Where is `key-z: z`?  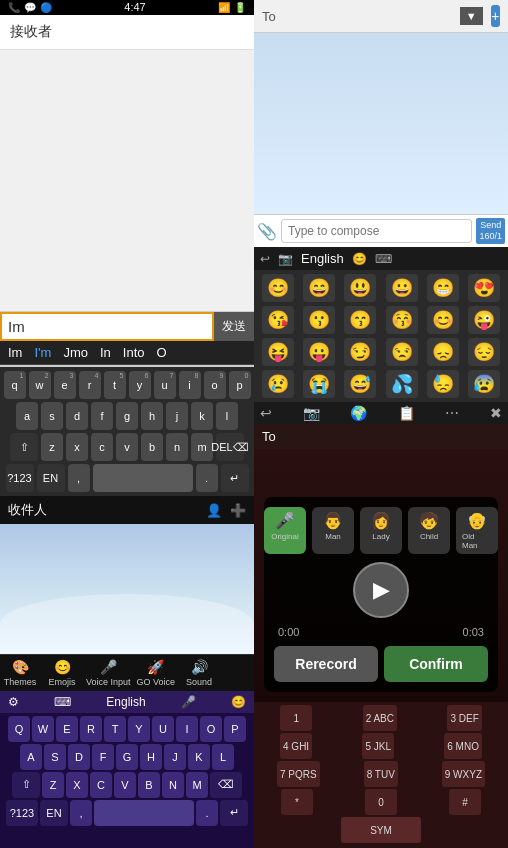
key-z: z is located at coordinates (52, 447).